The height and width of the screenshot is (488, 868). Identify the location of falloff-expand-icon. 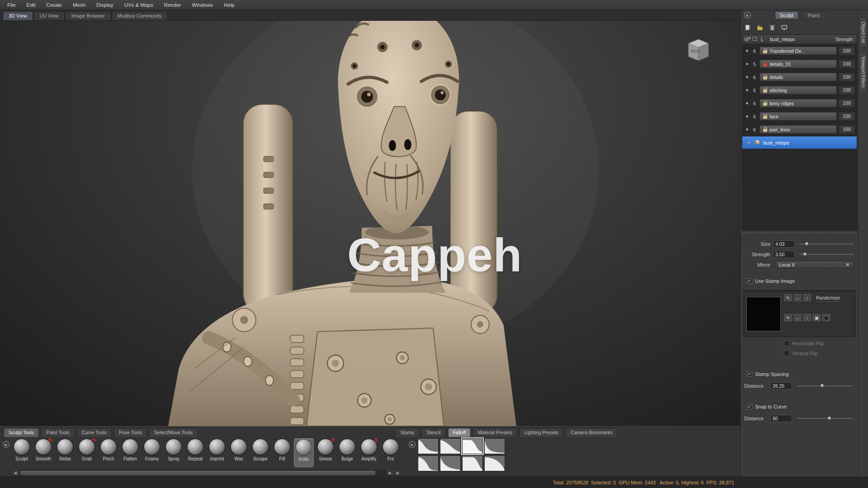
(412, 445).